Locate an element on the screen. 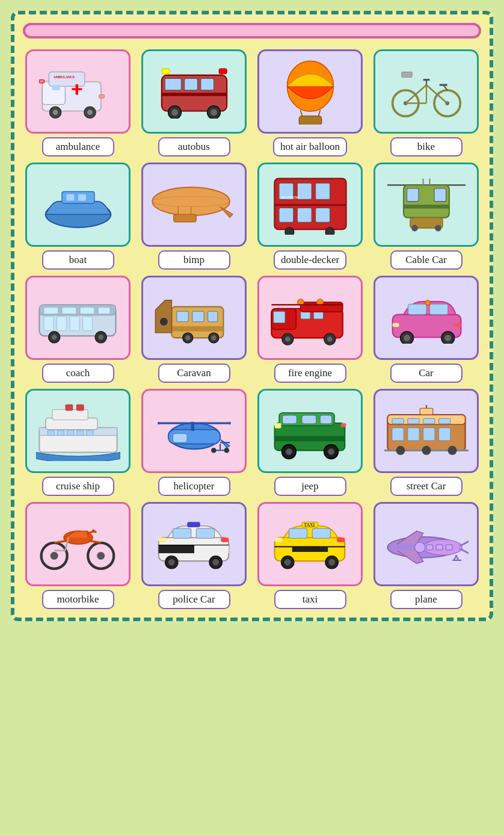 This screenshot has width=504, height=836. vehicle-card-fire-engine: fire engine is located at coordinates (310, 329).